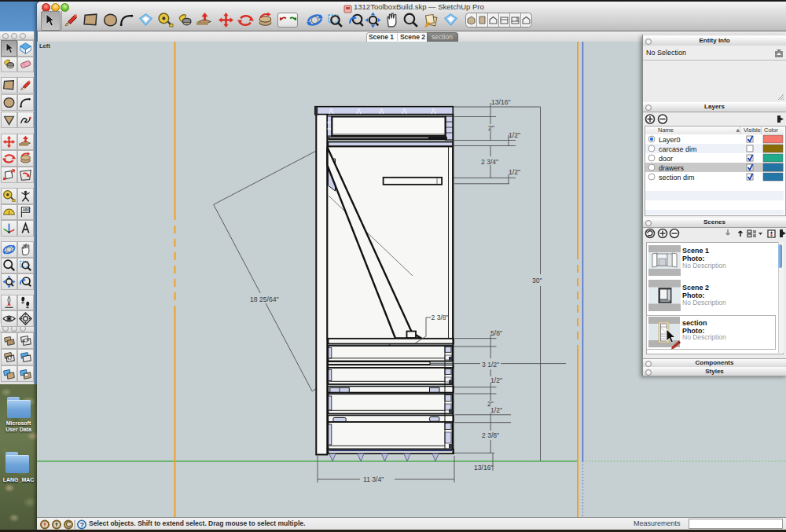 The height and width of the screenshot is (532, 786). Describe the element at coordinates (497, 333) in the screenshot. I see `svg-text: 5/8"` at that location.